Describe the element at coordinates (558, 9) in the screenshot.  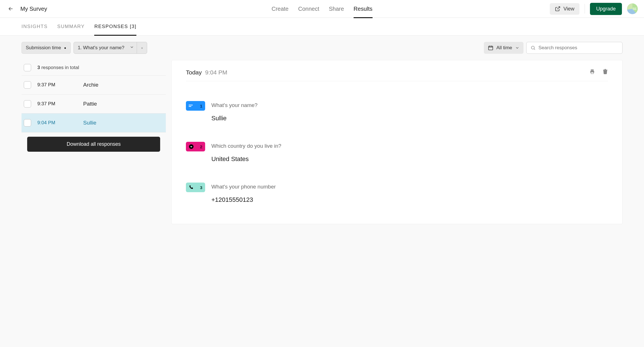
I see `external-link-icon` at that location.